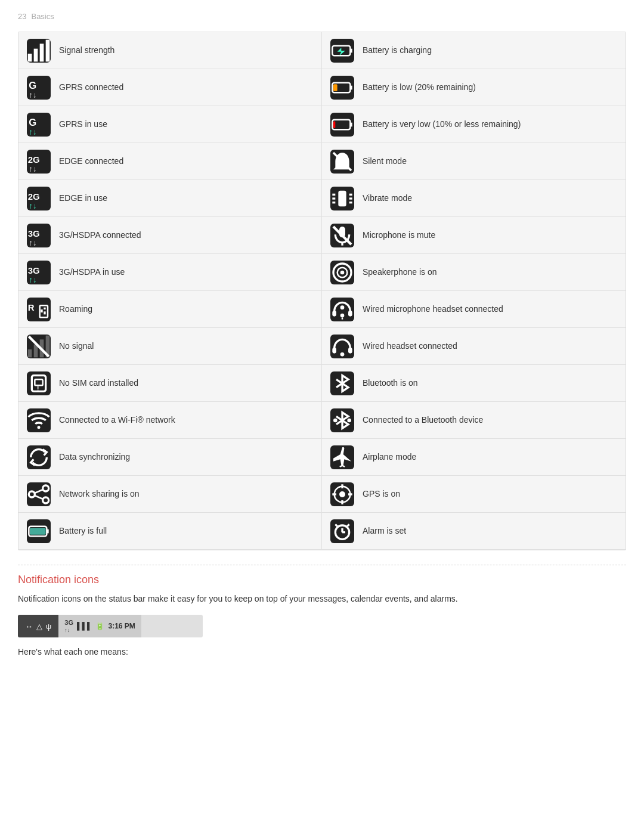 The height and width of the screenshot is (833, 644). I want to click on label-no-sim: No SIM card installed, so click(99, 383).